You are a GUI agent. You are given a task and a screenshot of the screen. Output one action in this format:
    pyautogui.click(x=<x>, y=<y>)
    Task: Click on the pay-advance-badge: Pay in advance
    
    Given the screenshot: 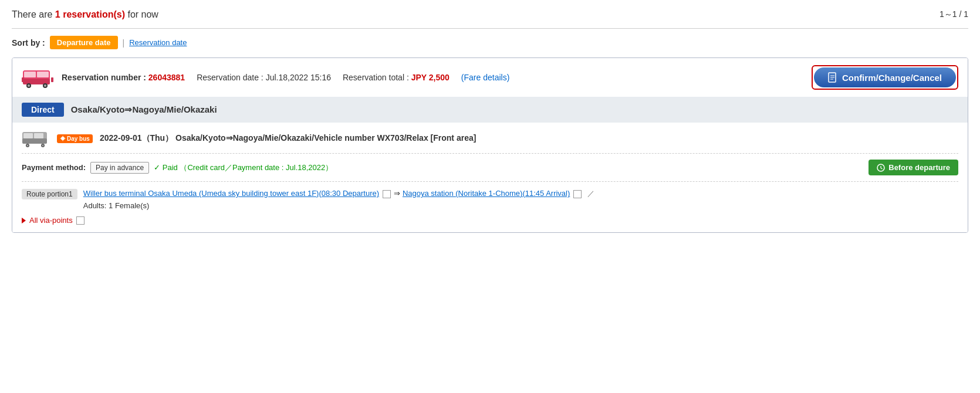 What is the action you would take?
    pyautogui.click(x=120, y=168)
    